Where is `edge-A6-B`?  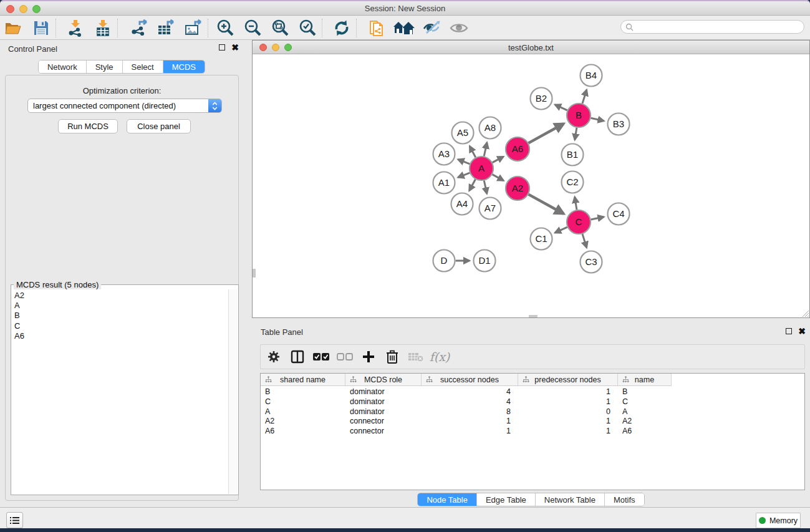 edge-A6-B is located at coordinates (546, 133).